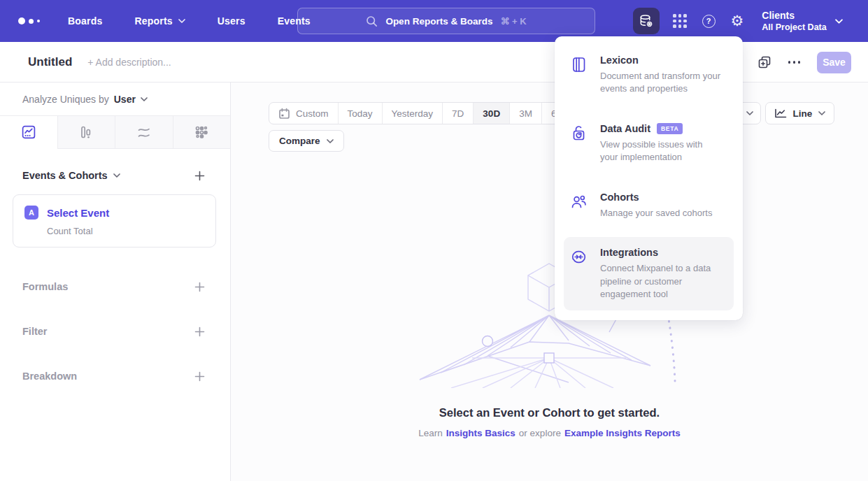 The image size is (868, 481). What do you see at coordinates (421, 113) in the screenshot?
I see `date-range-control: Custom Today Yesterday 7D 30D 3M 6M` at bounding box center [421, 113].